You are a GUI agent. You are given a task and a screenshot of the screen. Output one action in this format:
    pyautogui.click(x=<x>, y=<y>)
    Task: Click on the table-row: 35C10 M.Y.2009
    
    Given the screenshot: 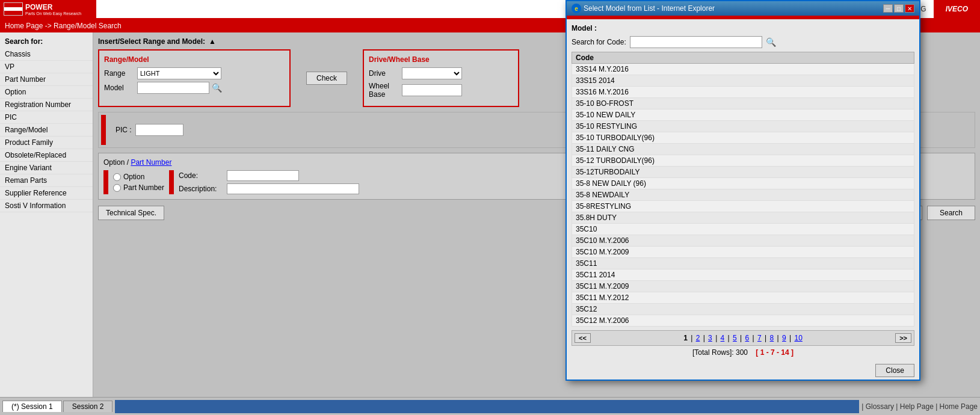 What is the action you would take?
    pyautogui.click(x=744, y=253)
    